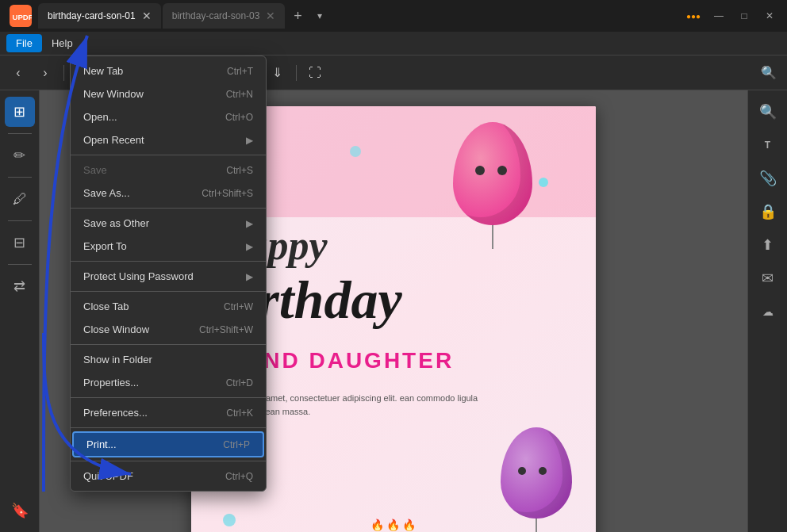 The image size is (787, 532). Describe the element at coordinates (249, 277) in the screenshot. I see `menu-protect-password-arrow: ▶` at that location.